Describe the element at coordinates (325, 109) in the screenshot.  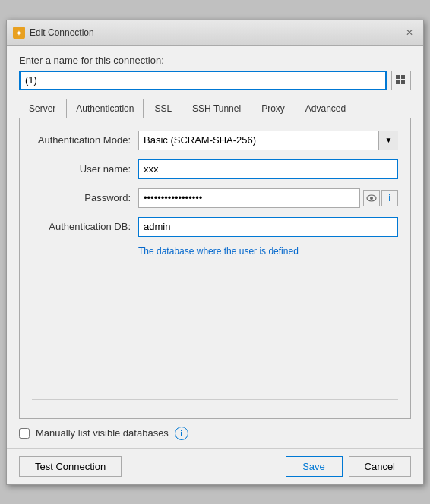
I see `tab-advanced: Advanced` at that location.